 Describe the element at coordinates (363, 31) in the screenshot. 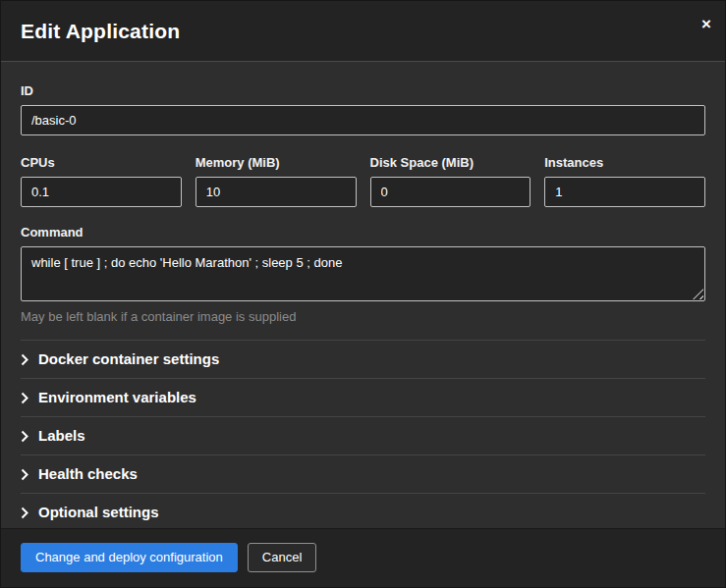

I see `modal-header: Edit Application ×` at that location.